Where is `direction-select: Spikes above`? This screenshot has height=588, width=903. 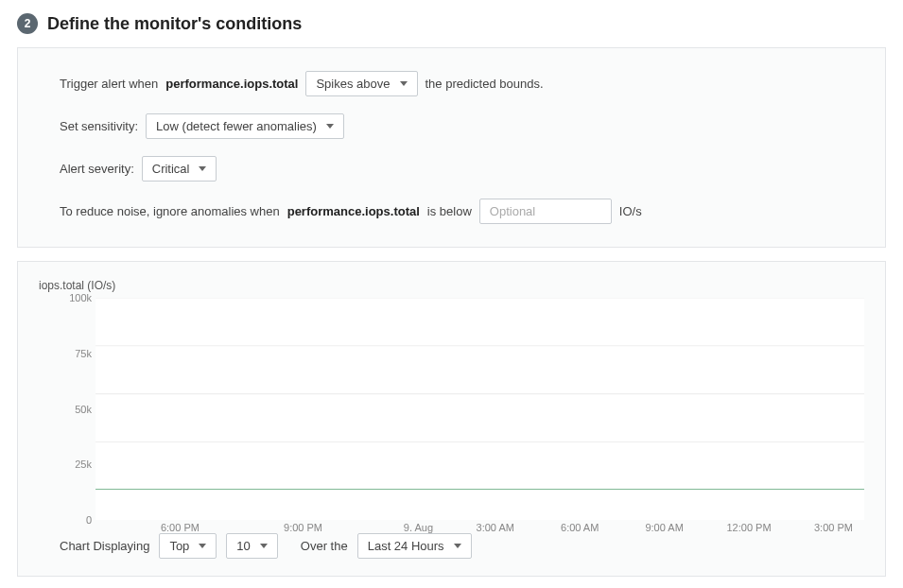
direction-select: Spikes above is located at coordinates (361, 83).